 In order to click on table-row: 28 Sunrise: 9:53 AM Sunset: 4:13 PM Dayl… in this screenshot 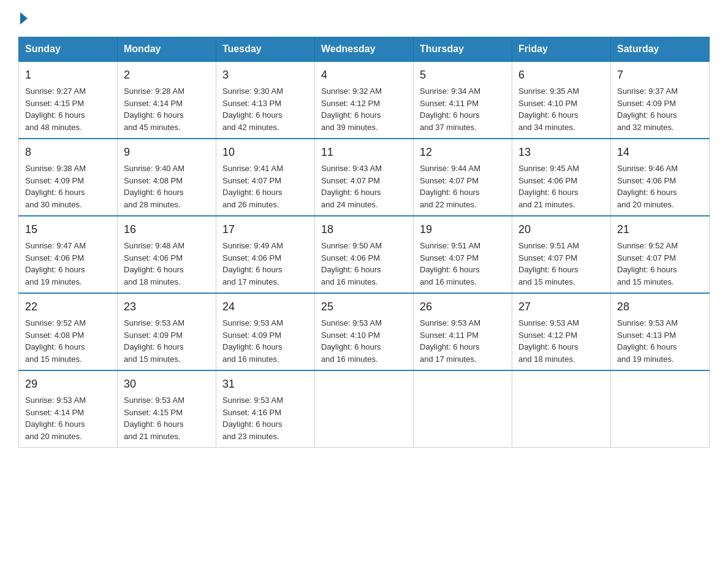, I will do `click(661, 332)`.